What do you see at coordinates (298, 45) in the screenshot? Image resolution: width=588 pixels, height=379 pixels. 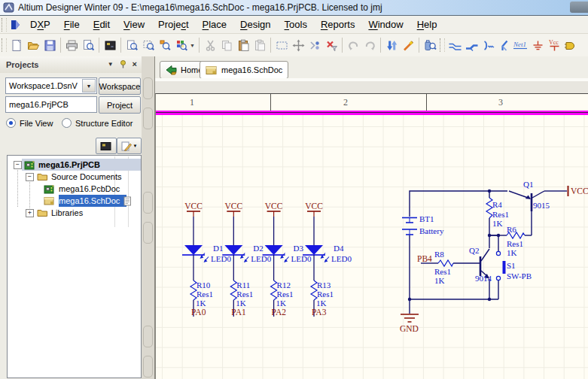 I see `move-selection-button` at bounding box center [298, 45].